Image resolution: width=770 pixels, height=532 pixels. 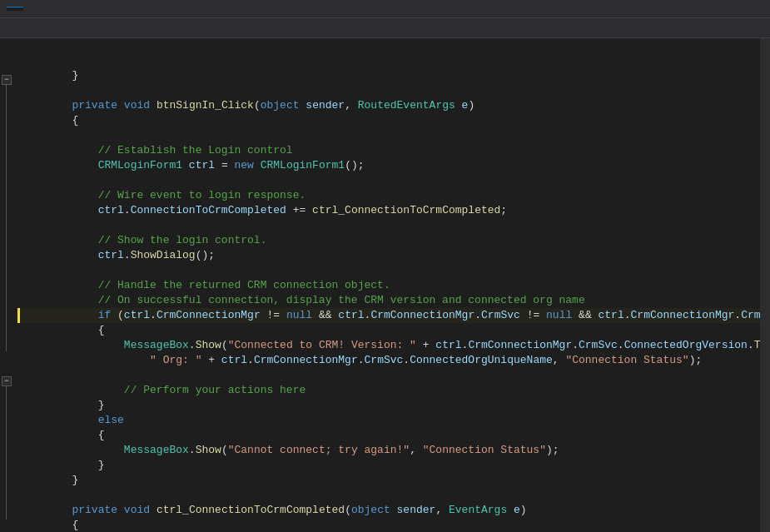 What do you see at coordinates (389, 286) in the screenshot?
I see `code-line: // Handle the returned CRM connection ob…` at bounding box center [389, 286].